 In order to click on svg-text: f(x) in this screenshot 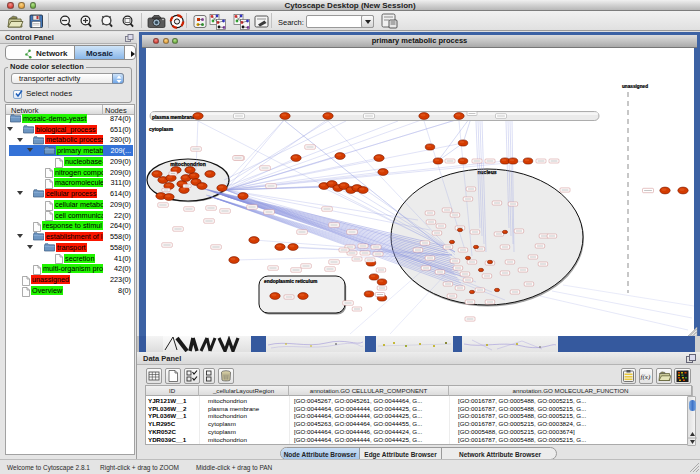, I will do `click(646, 377)`.